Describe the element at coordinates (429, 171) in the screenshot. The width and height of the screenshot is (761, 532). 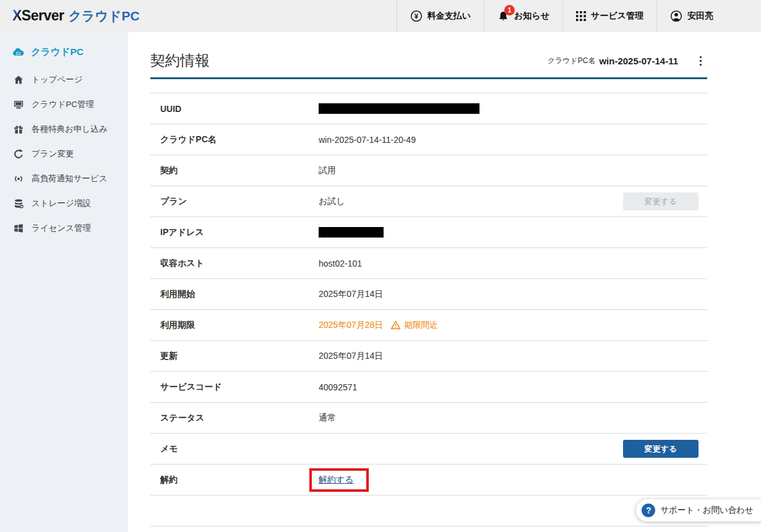
I see `table-row-contract: 契約 試用` at that location.